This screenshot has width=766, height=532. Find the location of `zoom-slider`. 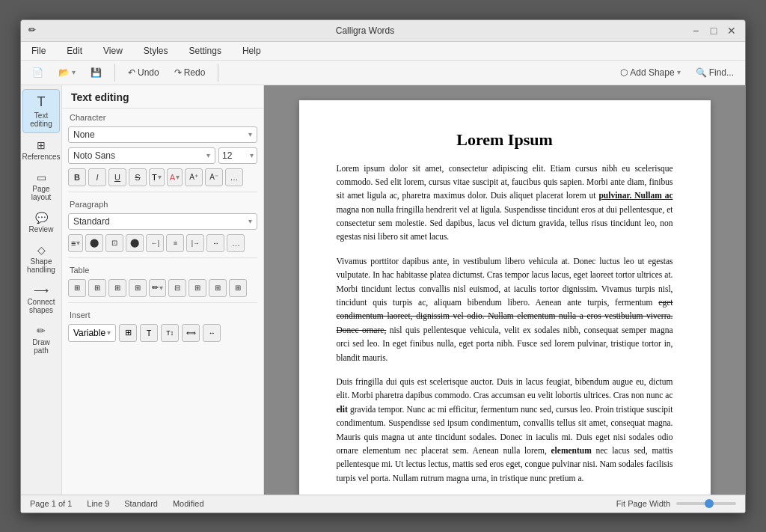

zoom-slider is located at coordinates (706, 504).